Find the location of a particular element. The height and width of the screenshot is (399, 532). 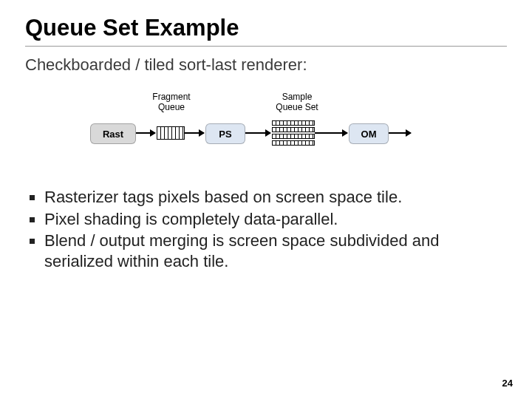

divider is located at coordinates (266, 46).